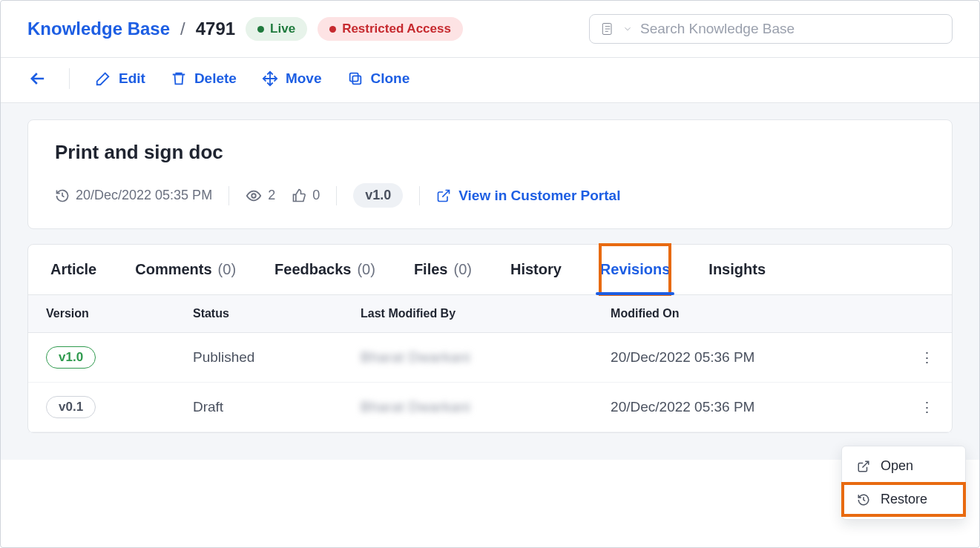 This screenshot has width=980, height=548. What do you see at coordinates (904, 500) in the screenshot?
I see `context-restore: Restore` at bounding box center [904, 500].